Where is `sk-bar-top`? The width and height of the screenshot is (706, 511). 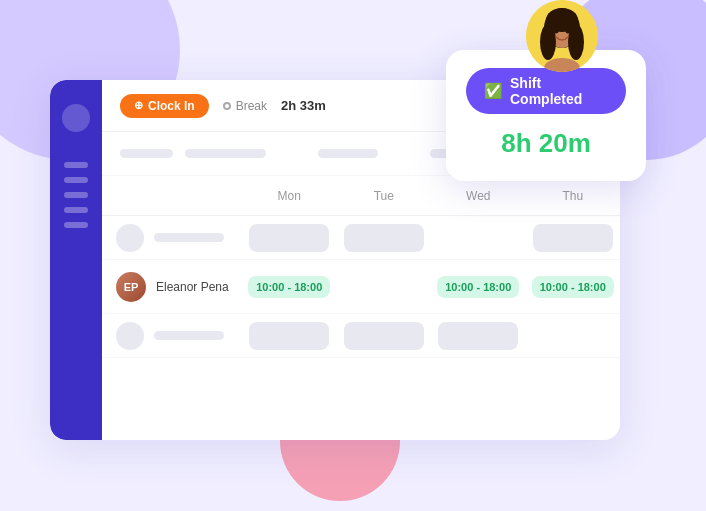
sk-bar-top is located at coordinates (189, 238).